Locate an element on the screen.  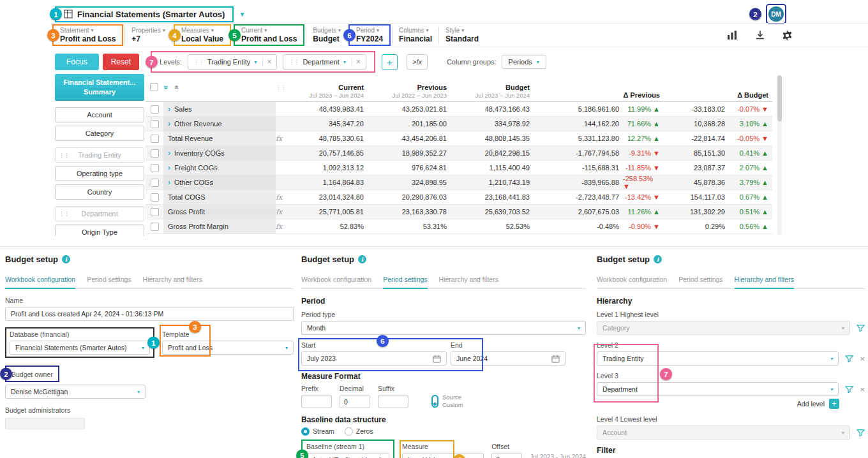
fx-button: >fx is located at coordinates (417, 62).